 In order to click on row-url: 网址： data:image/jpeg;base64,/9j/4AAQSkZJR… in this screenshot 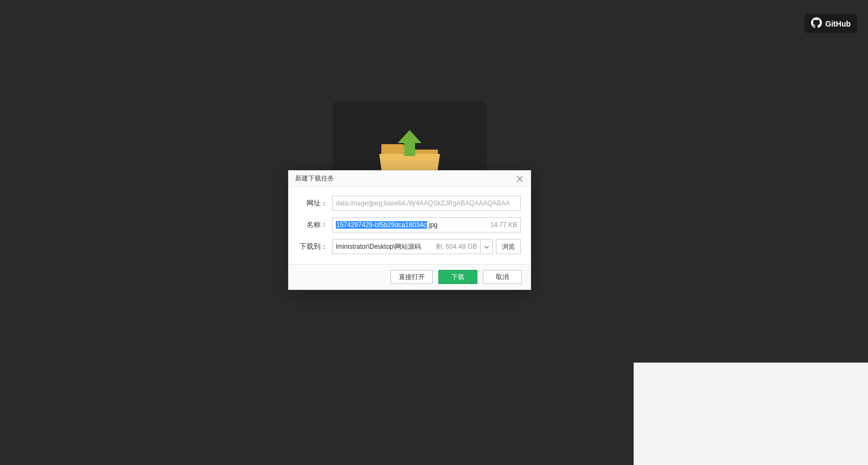, I will do `click(410, 203)`.